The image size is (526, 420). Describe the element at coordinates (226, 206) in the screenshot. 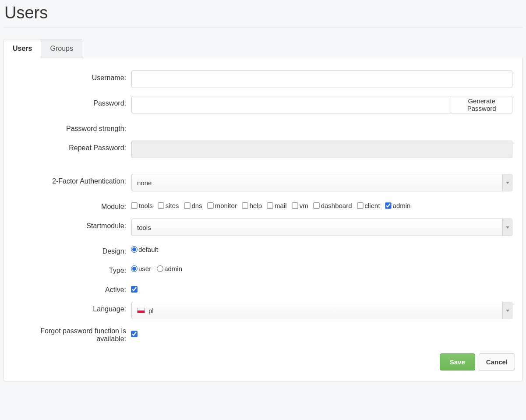

I see `module-checkbox-label: monitor` at that location.